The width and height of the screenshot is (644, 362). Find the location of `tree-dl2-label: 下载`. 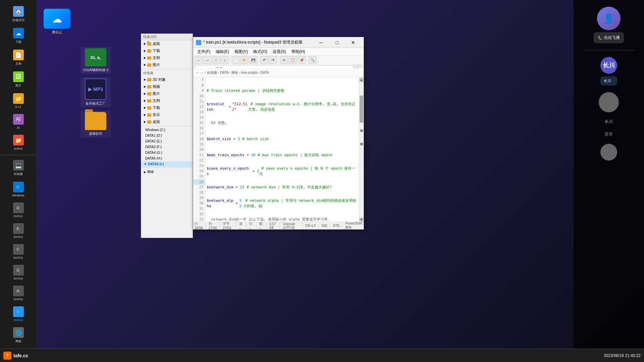

tree-dl2-label: 下载 is located at coordinates (156, 108).